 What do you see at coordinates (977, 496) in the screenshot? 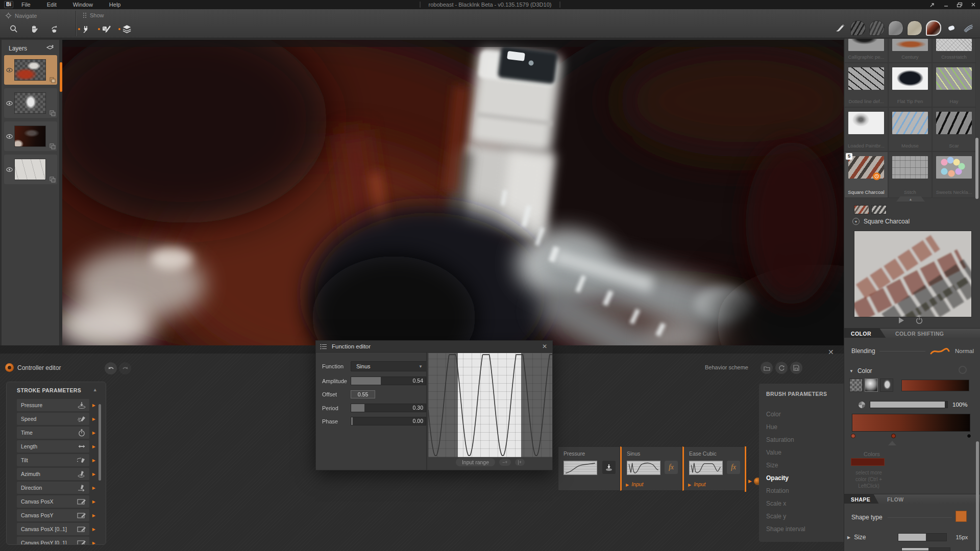
I see `sidebar-scrollbar` at bounding box center [977, 496].